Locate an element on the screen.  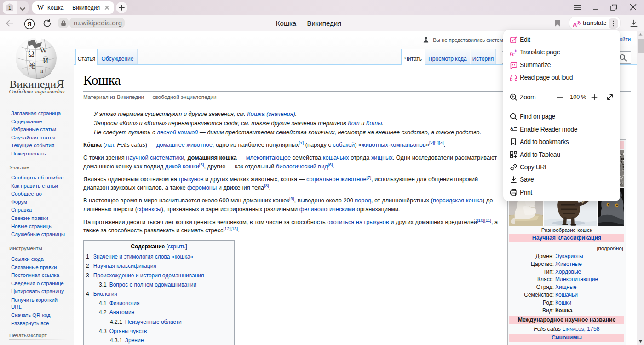
svg-text: W is located at coordinates (44, 51).